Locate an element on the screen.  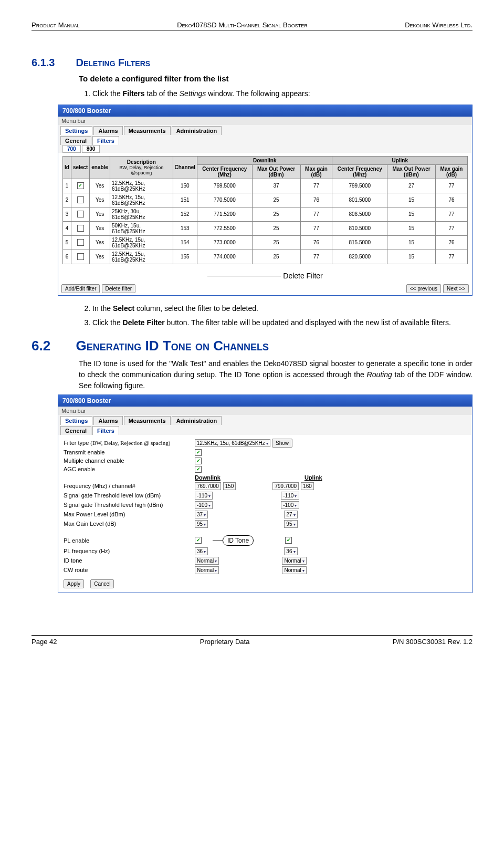
footer-center: Proprietary Data is located at coordinates (225, 642).